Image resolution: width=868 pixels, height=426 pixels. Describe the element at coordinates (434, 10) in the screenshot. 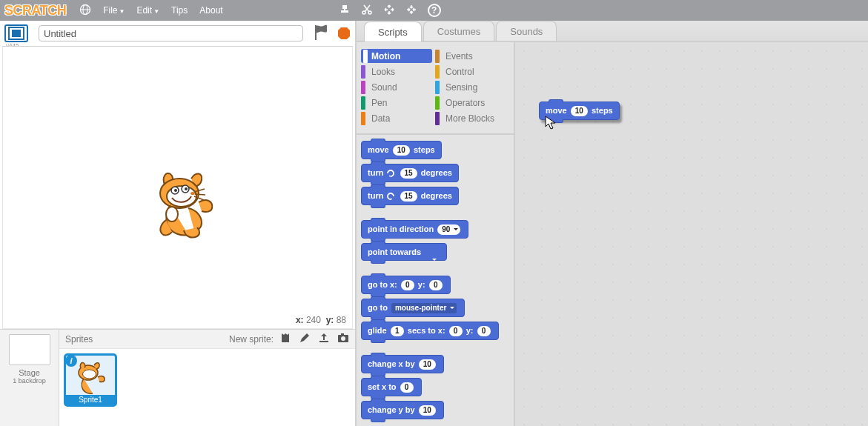

I see `help-icon: ?` at that location.